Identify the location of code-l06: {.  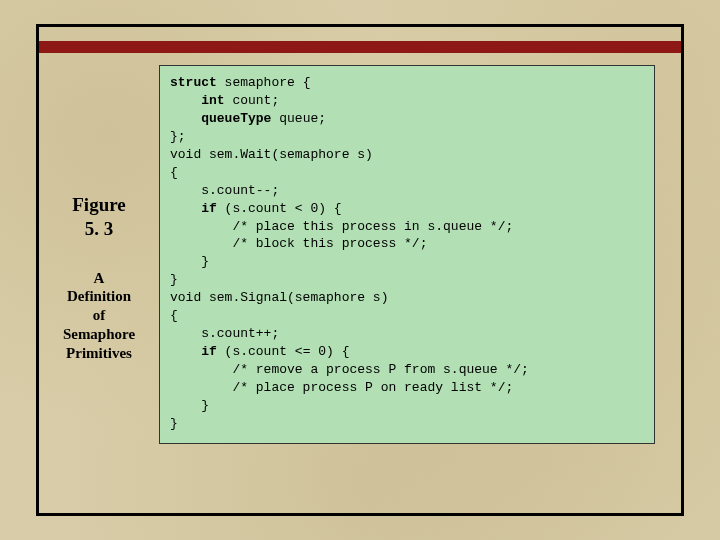
(174, 172).